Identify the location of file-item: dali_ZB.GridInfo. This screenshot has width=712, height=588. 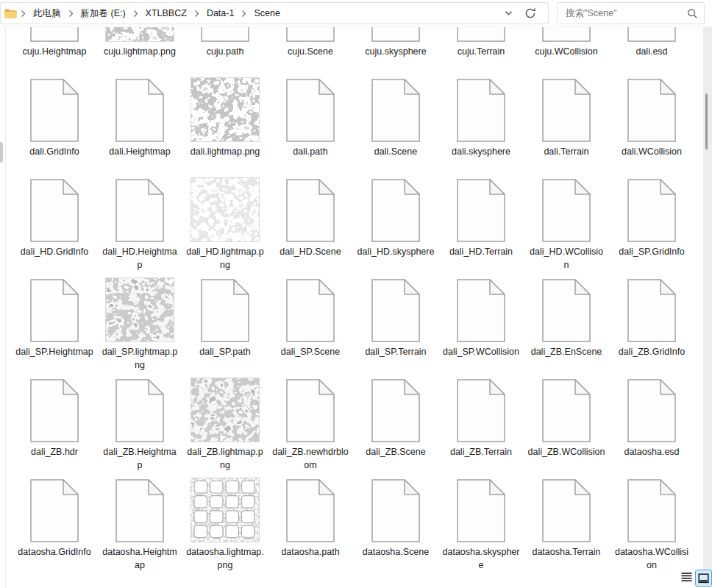
(652, 318).